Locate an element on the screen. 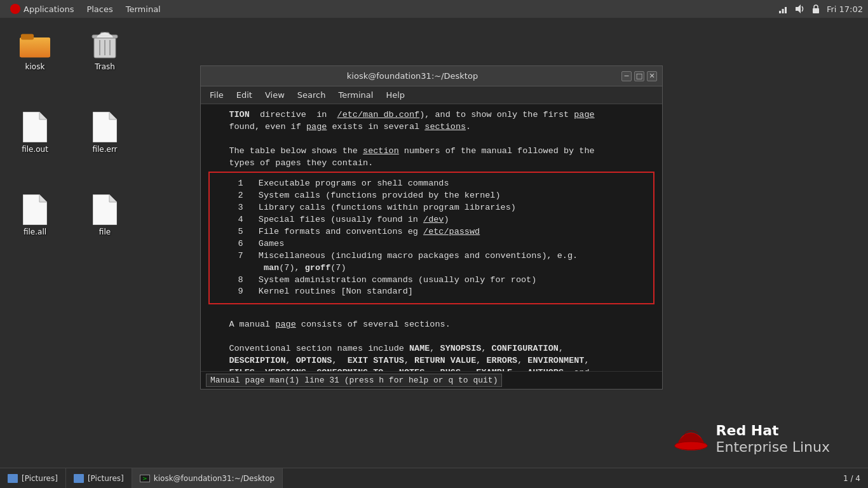 This screenshot has height=488, width=868. taskbar-page-indicator: 1 / 4 is located at coordinates (855, 478).